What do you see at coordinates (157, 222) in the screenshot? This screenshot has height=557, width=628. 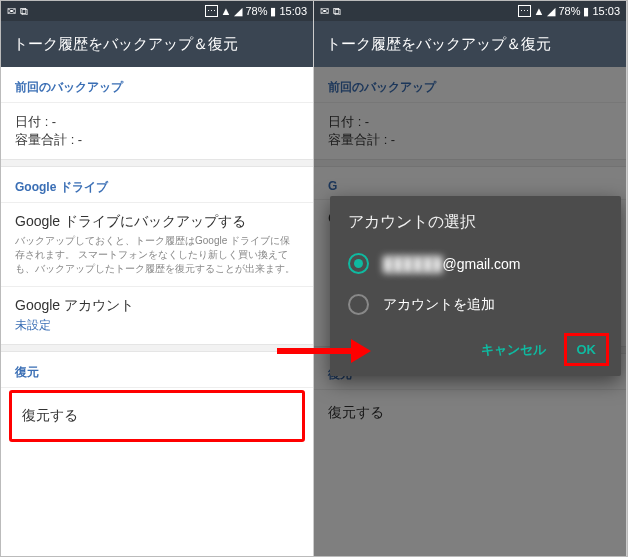 I see `backup-label: Google ドライブにバックアップする` at bounding box center [157, 222].